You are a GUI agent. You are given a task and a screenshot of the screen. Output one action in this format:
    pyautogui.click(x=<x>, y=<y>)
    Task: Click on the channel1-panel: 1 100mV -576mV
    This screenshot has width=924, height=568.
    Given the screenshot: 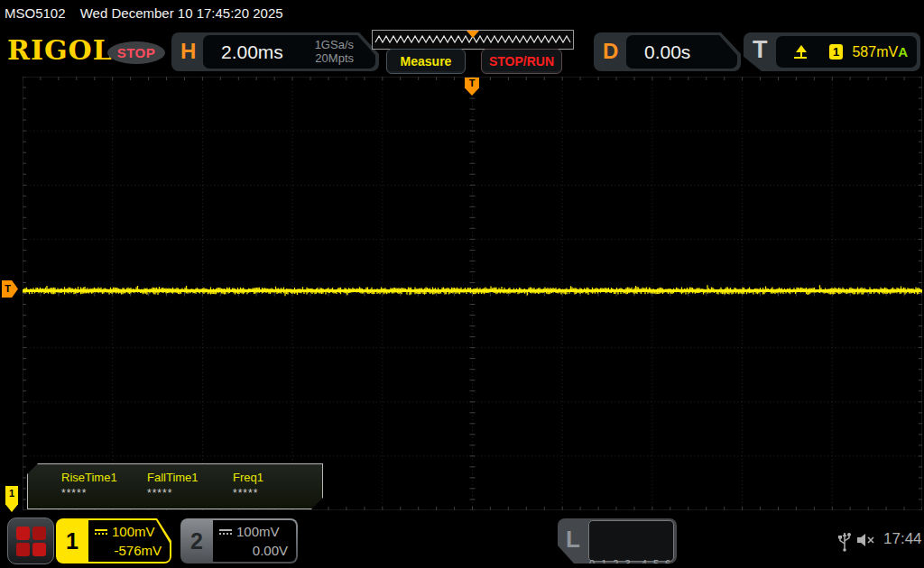 What is the action you would take?
    pyautogui.click(x=114, y=541)
    